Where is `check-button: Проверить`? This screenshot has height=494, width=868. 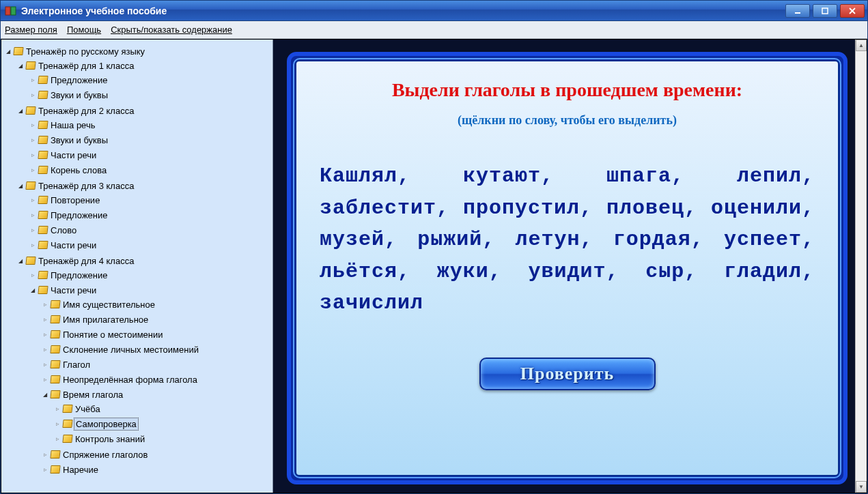 check-button: Проверить is located at coordinates (568, 374).